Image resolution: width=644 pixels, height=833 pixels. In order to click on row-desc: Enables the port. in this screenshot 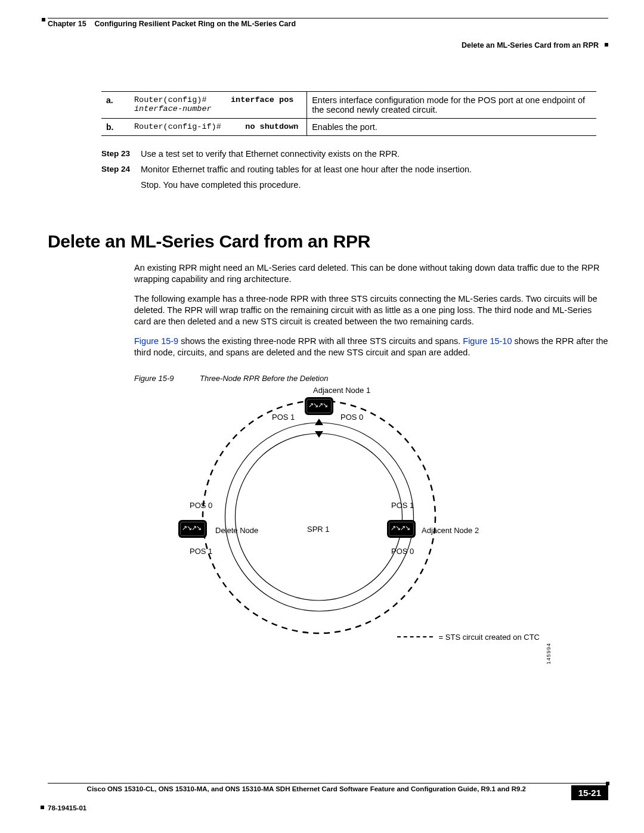, I will do `click(452, 128)`.